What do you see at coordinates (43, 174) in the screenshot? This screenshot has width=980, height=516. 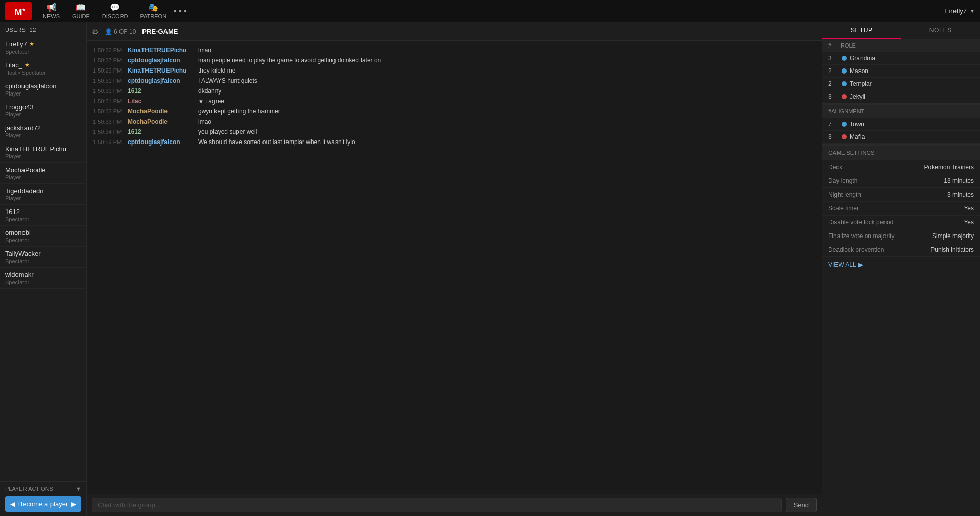 I see `list-item: MochaPoodle Player` at bounding box center [43, 174].